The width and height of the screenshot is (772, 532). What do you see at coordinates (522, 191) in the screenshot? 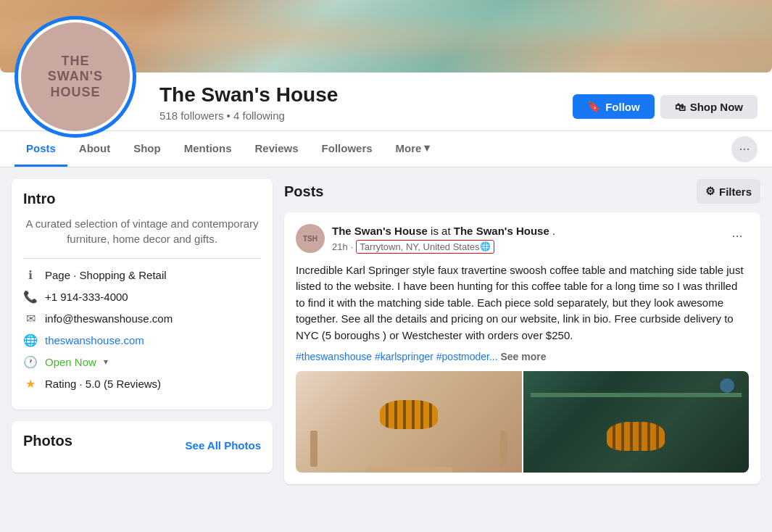
I see `posts-header: Posts ⚙ Filters` at bounding box center [522, 191].